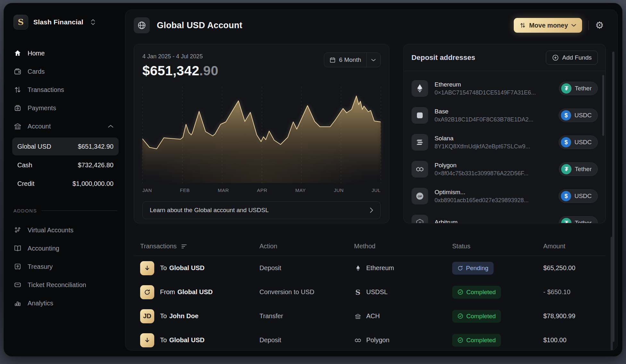 This screenshot has width=626, height=364. What do you see at coordinates (505, 169) in the screenshot?
I see `deposit-row-polygon: Polygon 0×8f04c75b331c3099876A22D56F... …` at bounding box center [505, 169].